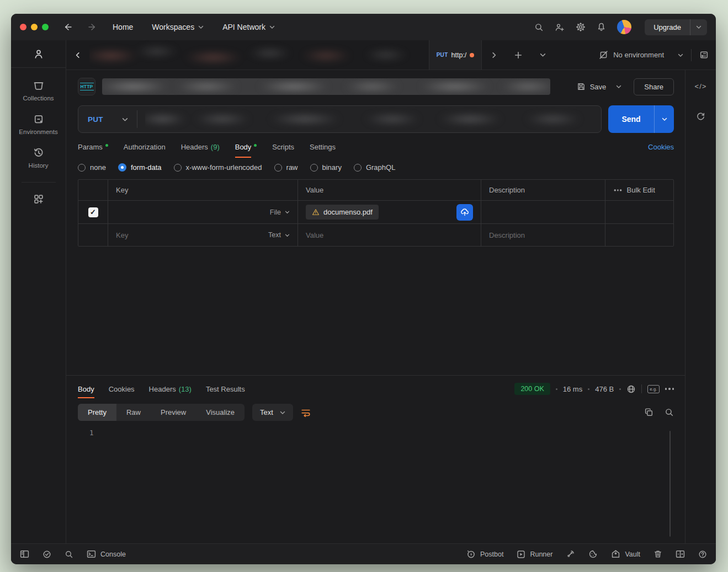 The width and height of the screenshot is (728, 572). What do you see at coordinates (543, 235) in the screenshot?
I see `description-input: Description` at bounding box center [543, 235].